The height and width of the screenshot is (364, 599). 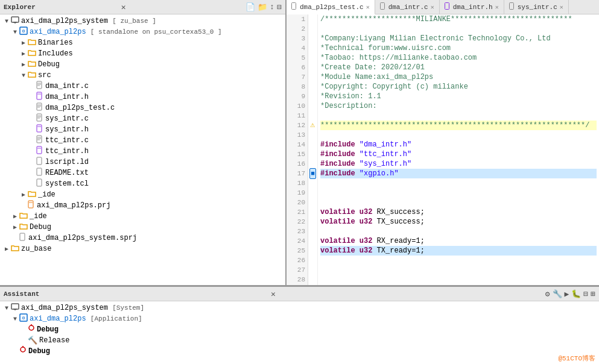 I want to click on tab-dma-intr-h: dma_intr.h✕, so click(x=472, y=7).